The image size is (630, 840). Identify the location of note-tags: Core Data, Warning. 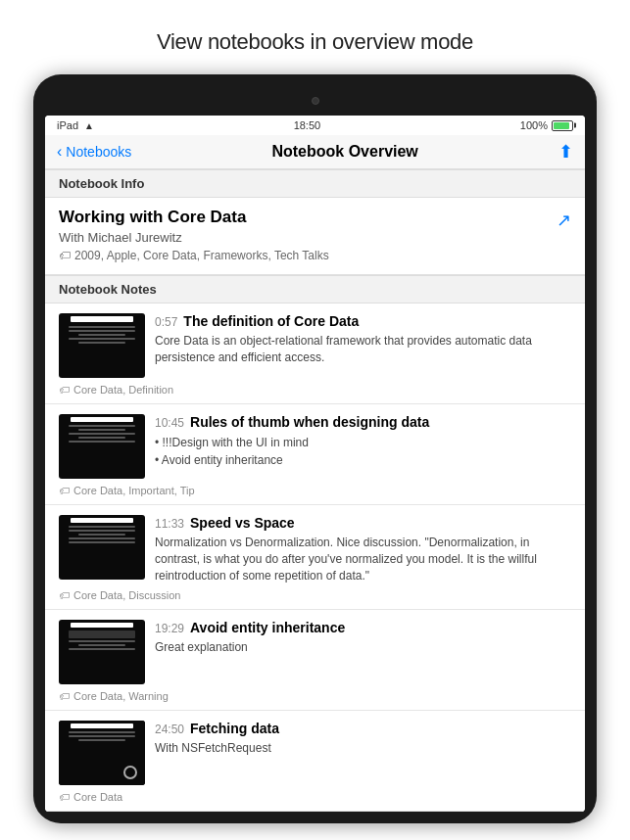
(121, 696).